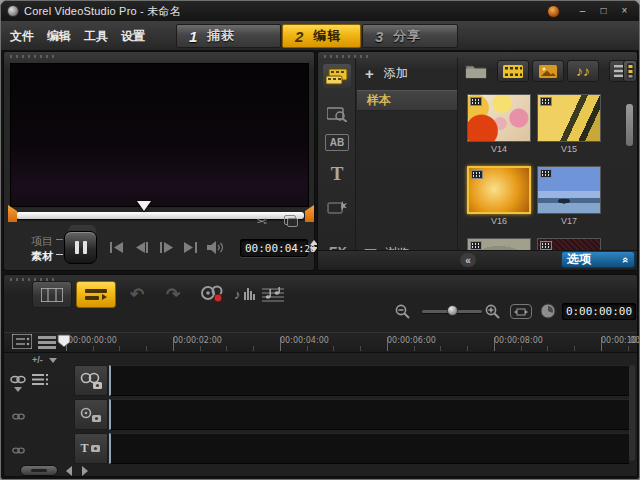 The height and width of the screenshot is (480, 640). What do you see at coordinates (290, 220) in the screenshot?
I see `enlarge-preview-icon` at bounding box center [290, 220].